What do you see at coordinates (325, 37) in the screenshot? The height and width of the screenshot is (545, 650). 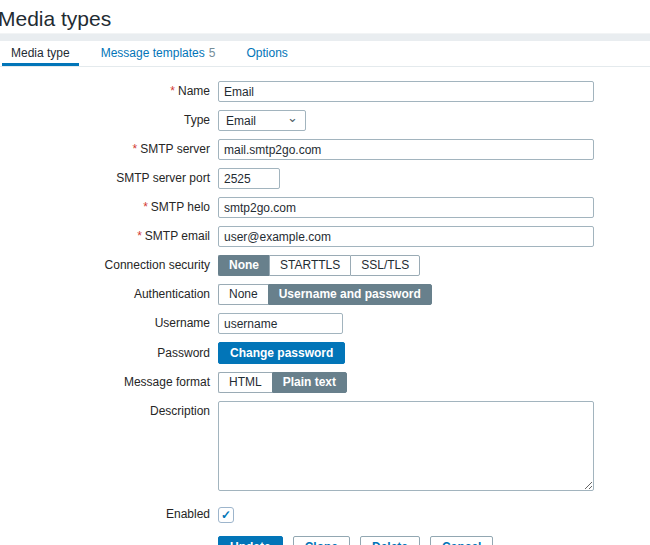 I see `header-divider-strip` at bounding box center [325, 37].